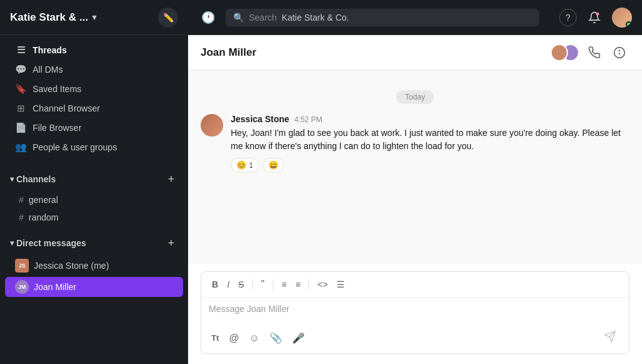 The width and height of the screenshot is (642, 364). Describe the element at coordinates (382, 18) in the screenshot. I see `search-bar: 🔍 Search Katie Stark & Co.` at that location.